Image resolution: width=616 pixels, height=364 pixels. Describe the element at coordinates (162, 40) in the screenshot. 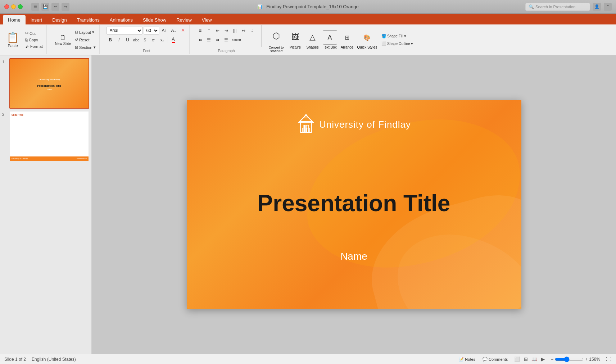

I see `subscript-button: x₂` at that location.